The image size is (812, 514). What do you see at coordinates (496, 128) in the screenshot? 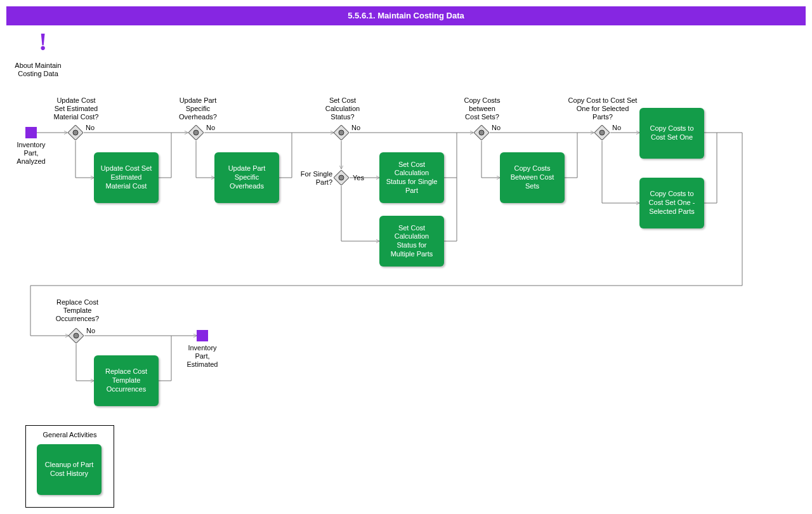
I see `gateway4-no: No` at bounding box center [496, 128].